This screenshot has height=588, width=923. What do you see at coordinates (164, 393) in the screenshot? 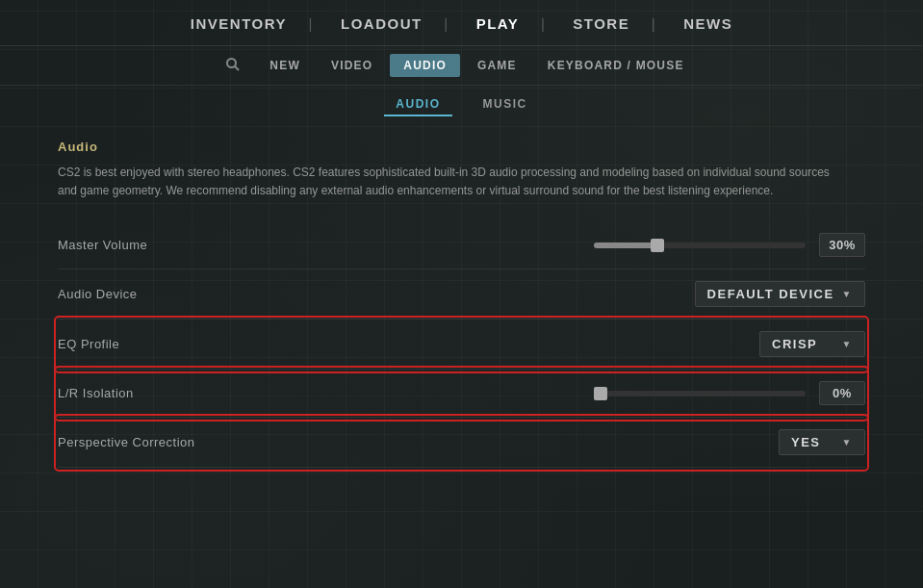
I see `label-lr-isolation: L/R Isolation` at bounding box center [164, 393].